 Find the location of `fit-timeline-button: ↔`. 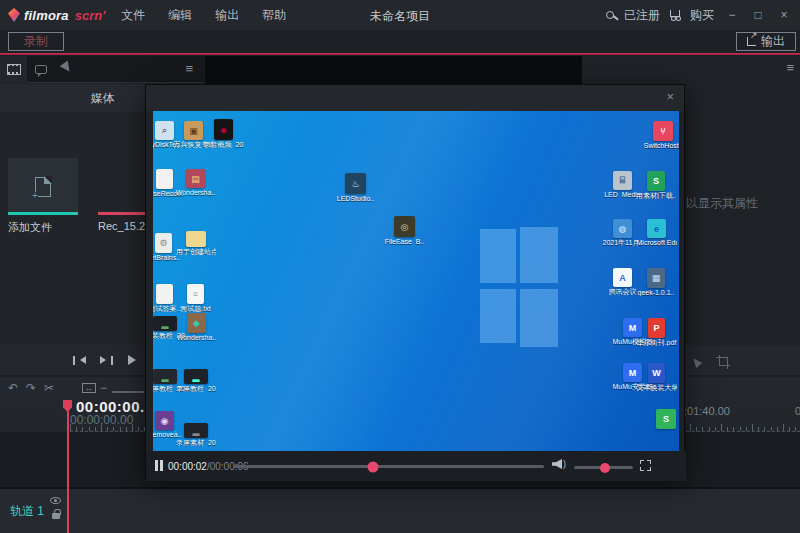

fit-timeline-button: ↔ is located at coordinates (89, 388).